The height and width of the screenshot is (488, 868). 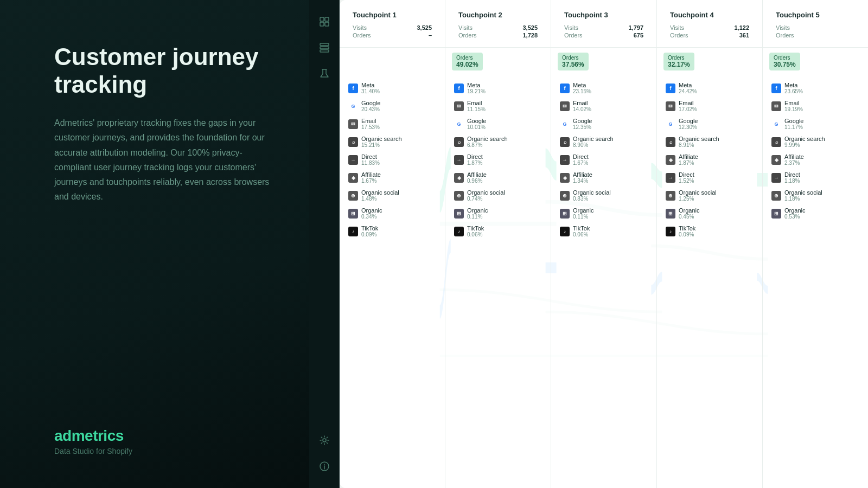 I want to click on channel-item-organic-search: ⌕ Organic search 15.21%, so click(x=392, y=142).